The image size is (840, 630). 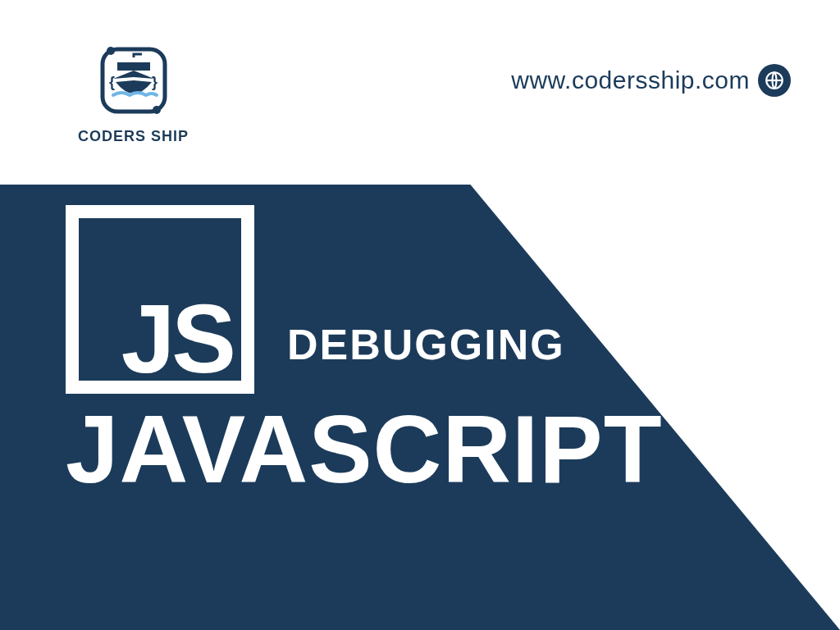 I want to click on brand-name: CODERS SHIP, so click(x=133, y=136).